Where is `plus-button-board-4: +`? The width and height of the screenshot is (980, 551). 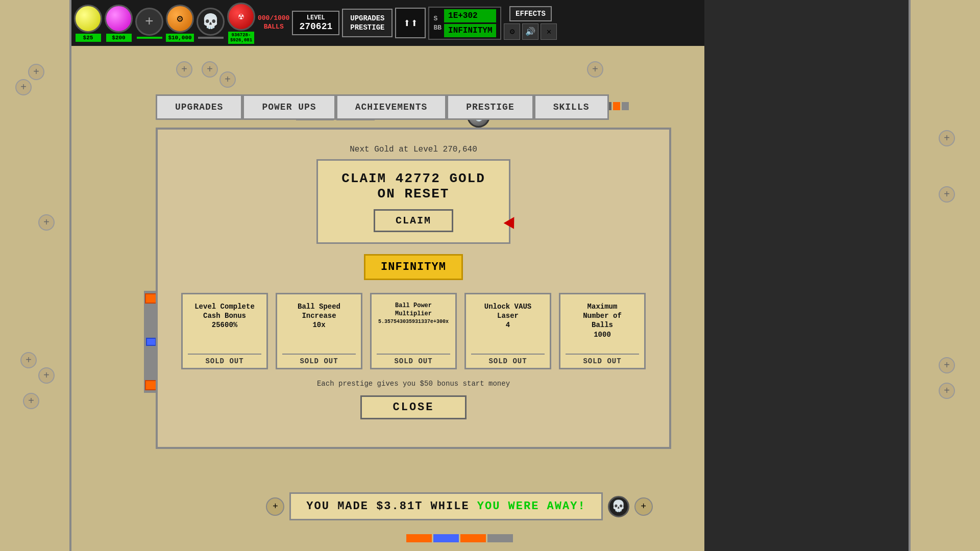 plus-button-board-4: + is located at coordinates (595, 69).